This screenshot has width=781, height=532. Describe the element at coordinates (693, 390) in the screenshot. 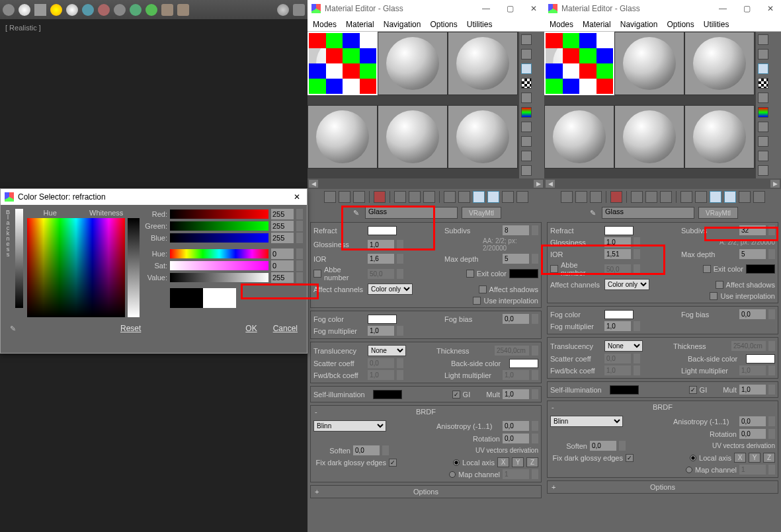

I see `gi-checkbox` at that location.